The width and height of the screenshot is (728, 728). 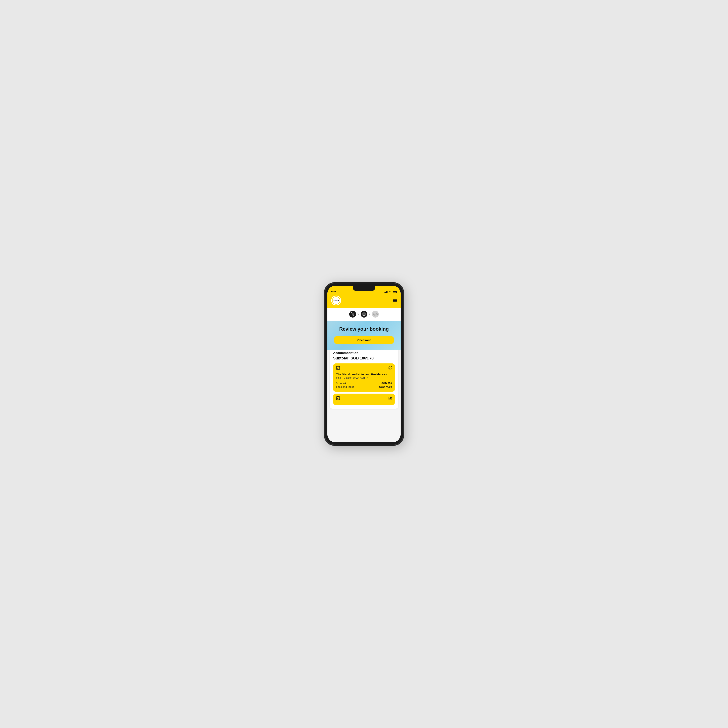 I want to click on logo: scoot, so click(x=336, y=301).